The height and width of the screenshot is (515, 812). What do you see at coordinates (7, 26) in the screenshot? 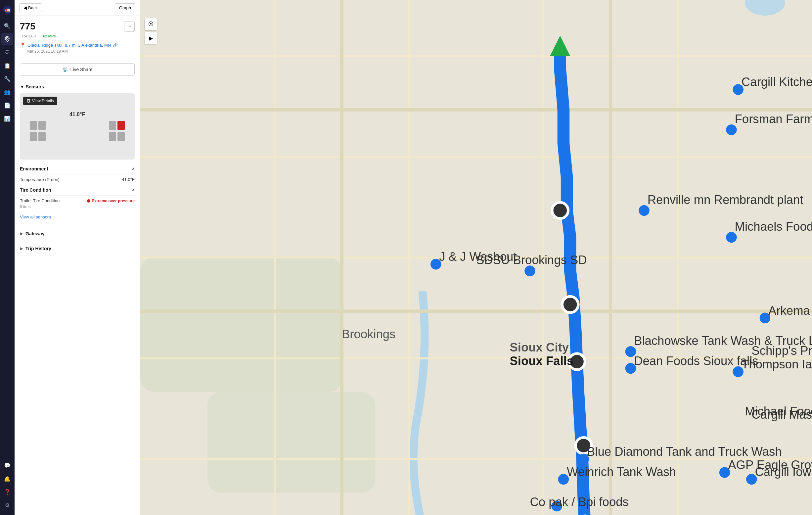
I see `sidebar-search: 🔍` at bounding box center [7, 26].